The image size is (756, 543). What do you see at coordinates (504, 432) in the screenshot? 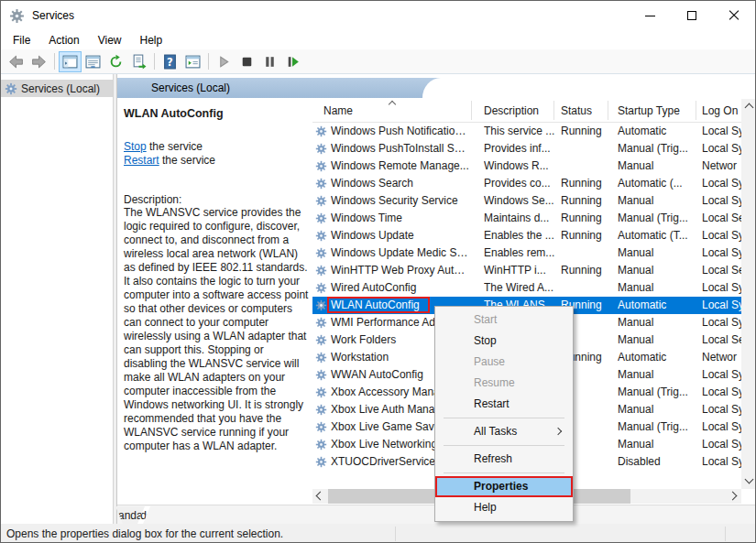
I see `context-menu-item-all-tasks: All Tasks` at bounding box center [504, 432].